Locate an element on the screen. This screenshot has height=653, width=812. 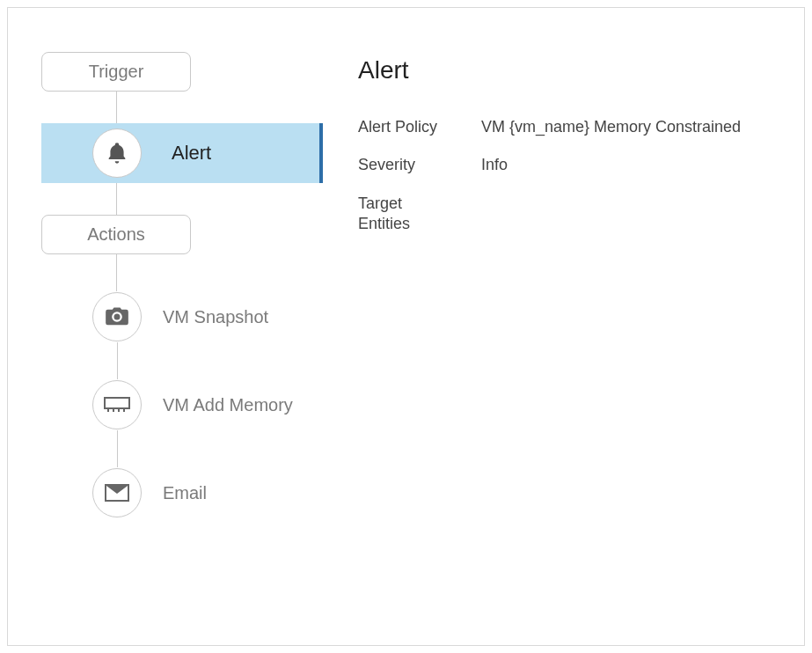
actions-label: Actions is located at coordinates (116, 234).